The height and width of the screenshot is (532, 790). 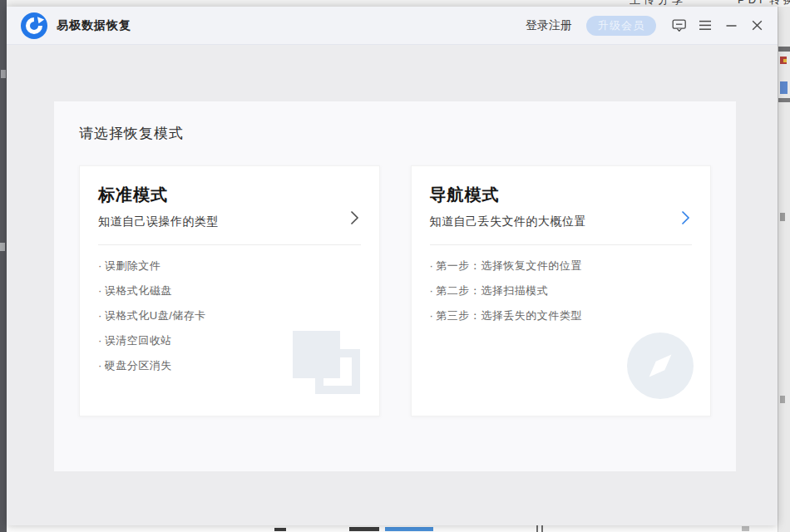 I want to click on overlapping-squares-watermark-icon, so click(x=327, y=363).